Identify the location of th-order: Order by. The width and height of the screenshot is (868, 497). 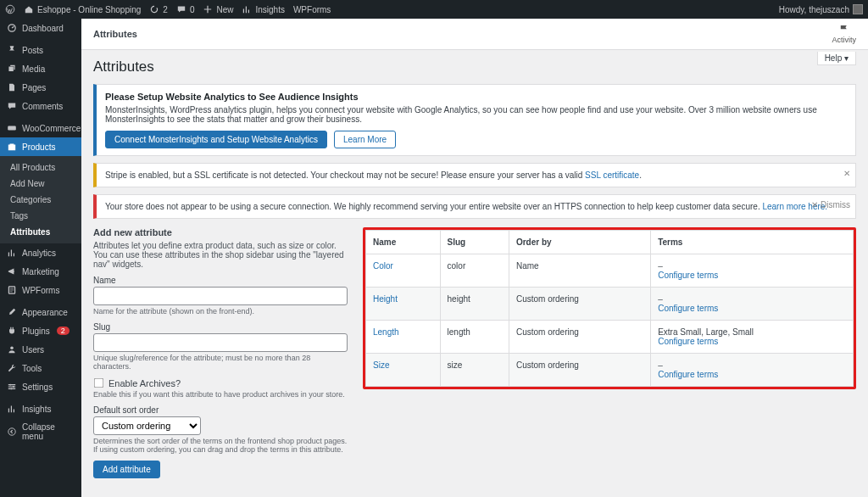
(580, 243).